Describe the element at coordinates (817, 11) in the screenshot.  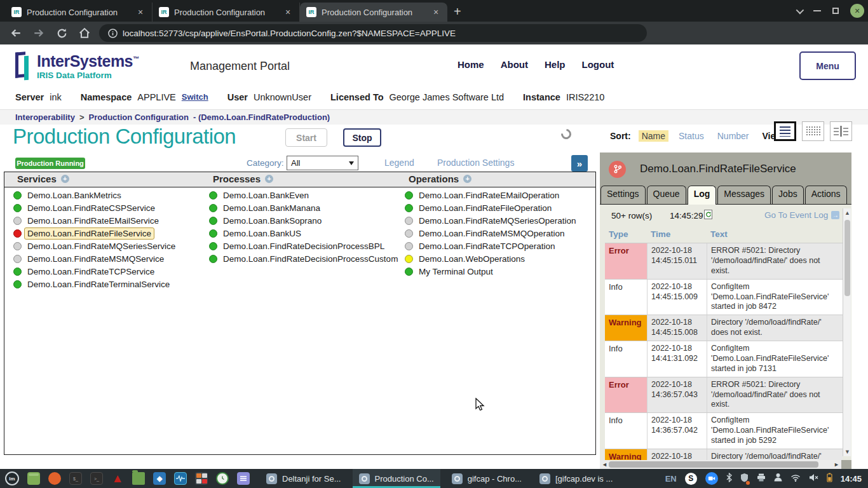
I see `minimize-button` at that location.